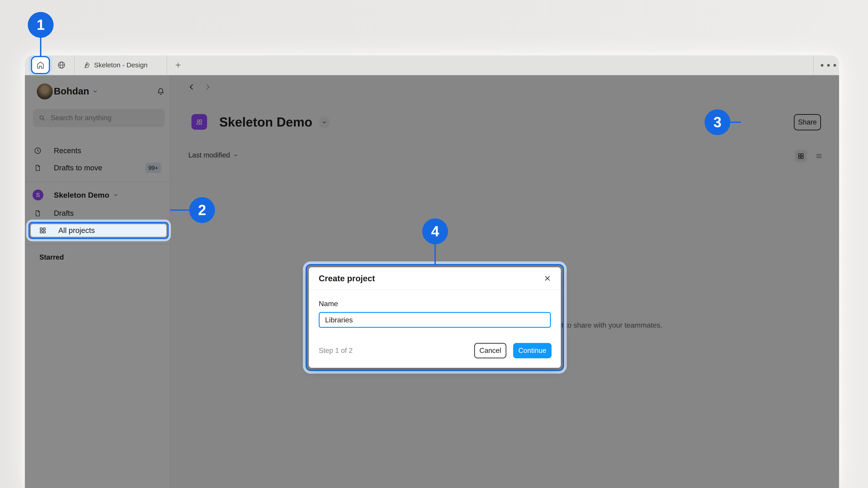 This screenshot has width=868, height=488. What do you see at coordinates (40, 65) in the screenshot?
I see `home-tab-button` at bounding box center [40, 65].